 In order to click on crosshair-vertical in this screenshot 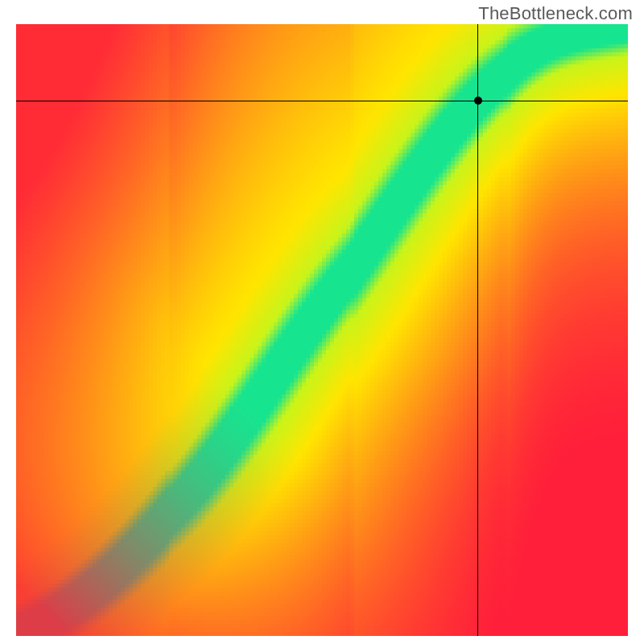, I will do `click(478, 330)`.